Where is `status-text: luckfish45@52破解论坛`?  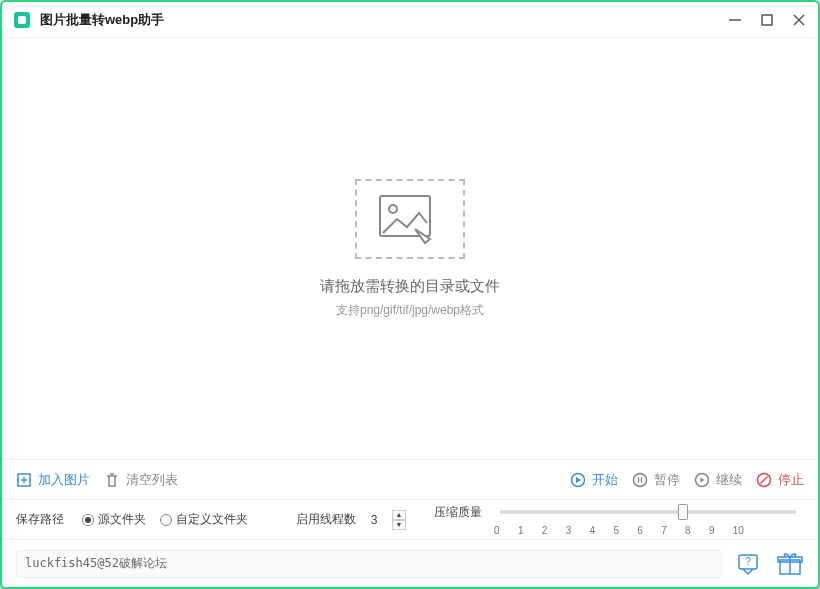 status-text: luckfish45@52破解论坛 is located at coordinates (369, 564).